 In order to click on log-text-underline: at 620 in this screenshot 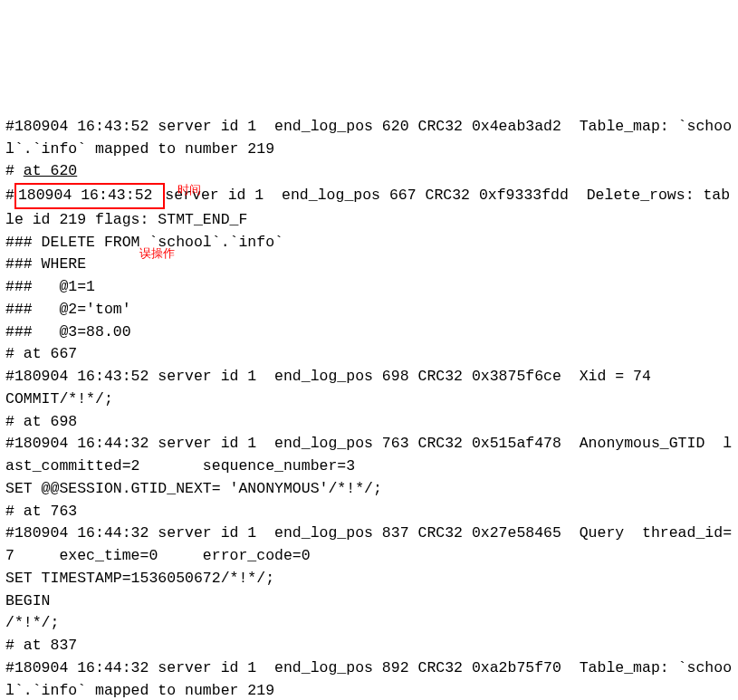, I will do `click(51, 170)`.